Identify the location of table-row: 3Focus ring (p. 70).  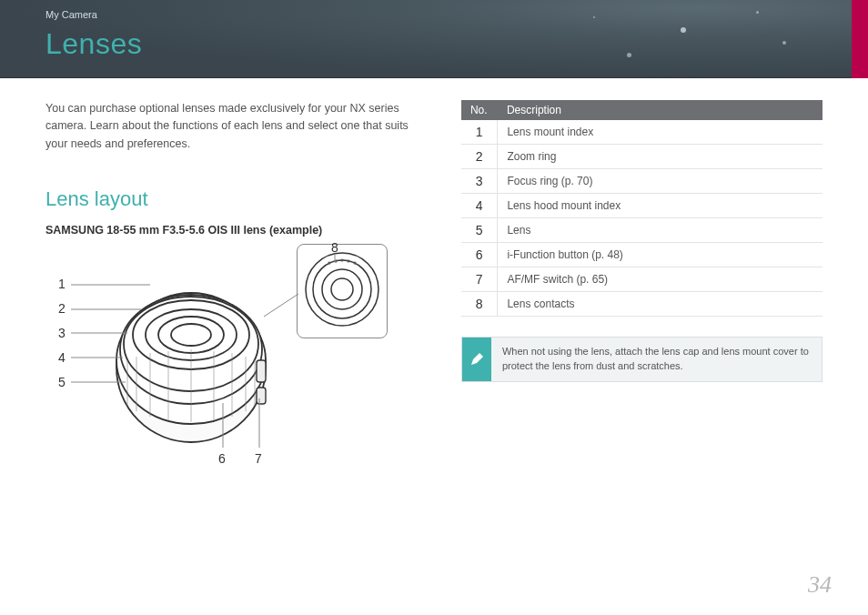
(642, 182).